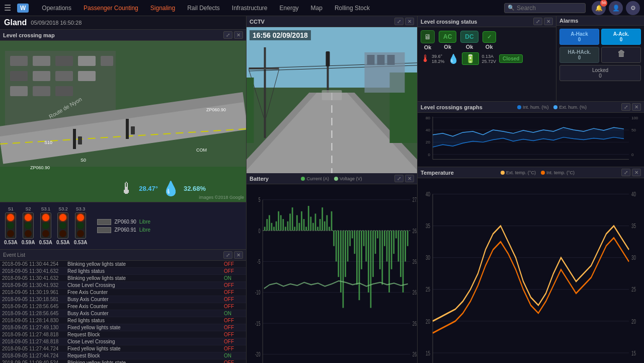 This screenshot has height=363, width=644. I want to click on lc-close-btn: ✕, so click(548, 21).